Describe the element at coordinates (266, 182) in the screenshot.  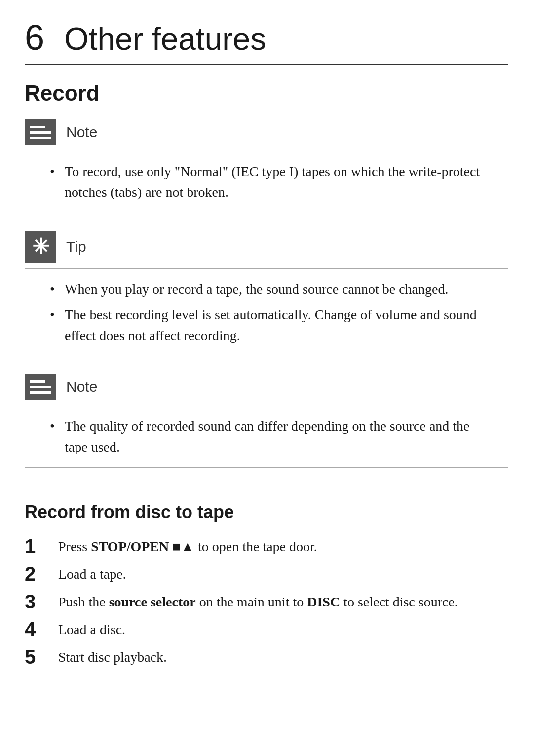
I see `note1-box: To record, use only "Normal" (IEC type I…` at that location.